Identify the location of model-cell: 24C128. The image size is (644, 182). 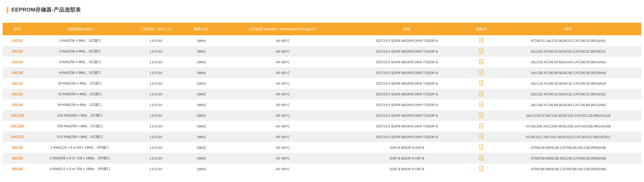
(17, 115).